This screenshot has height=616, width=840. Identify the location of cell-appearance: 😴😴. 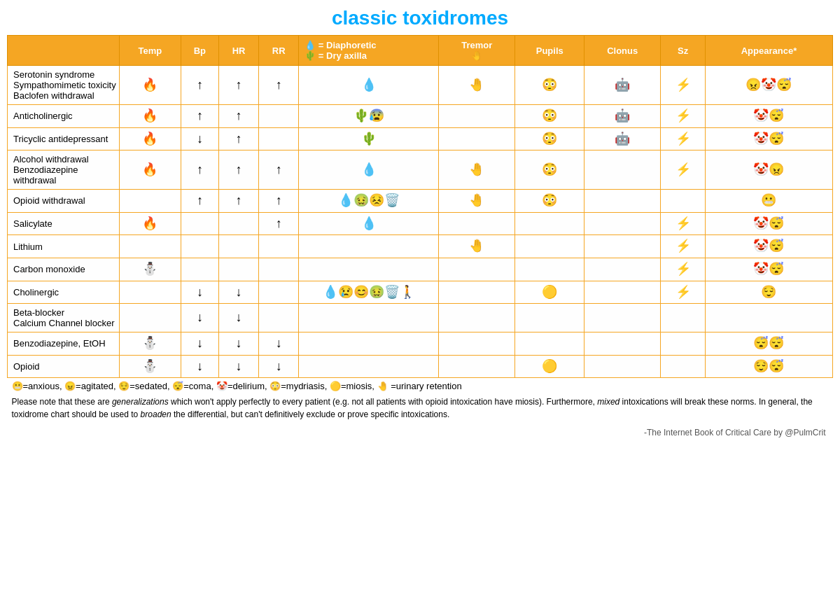
(769, 344).